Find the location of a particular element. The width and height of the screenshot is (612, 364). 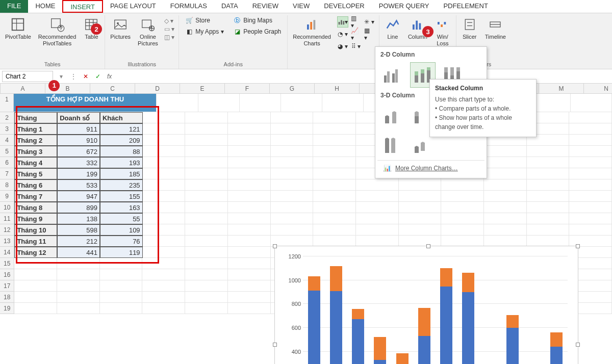

cell: Tháng 8 is located at coordinates (36, 207).